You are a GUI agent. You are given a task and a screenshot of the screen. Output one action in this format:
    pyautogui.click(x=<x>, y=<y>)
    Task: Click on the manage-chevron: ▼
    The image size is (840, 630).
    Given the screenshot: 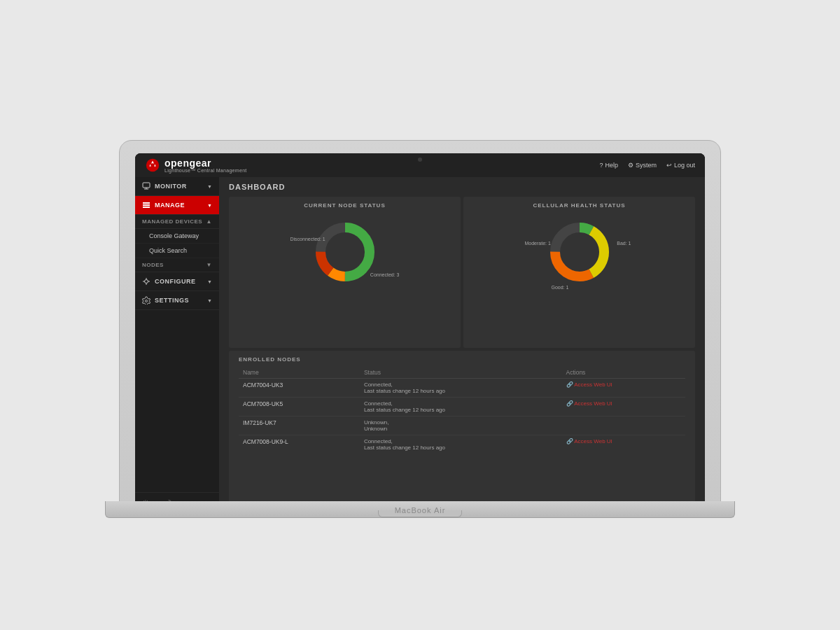 What is the action you would take?
    pyautogui.click(x=210, y=206)
    